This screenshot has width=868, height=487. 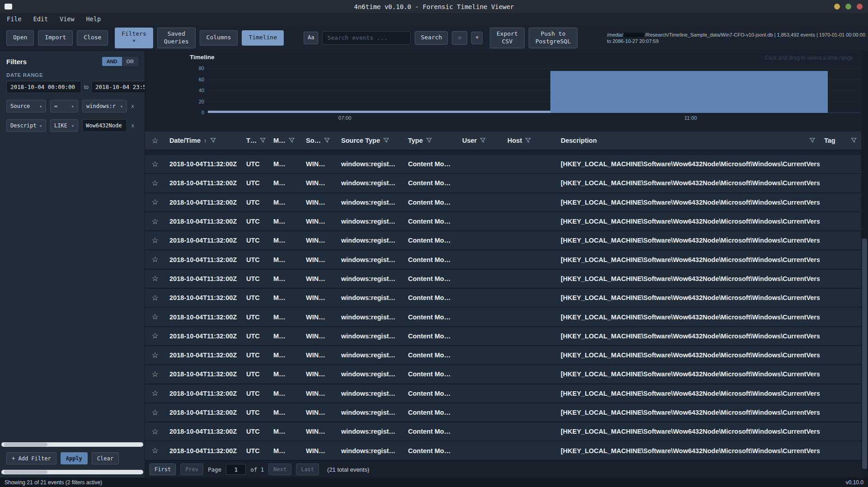 I want to click on column-header-source_type: Source Type, so click(x=370, y=140).